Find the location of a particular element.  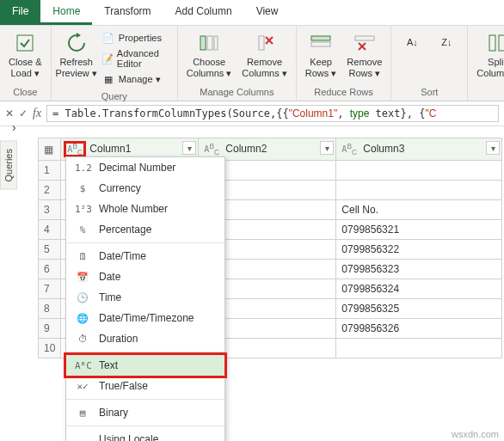

row-number: 7 is located at coordinates (50, 289).